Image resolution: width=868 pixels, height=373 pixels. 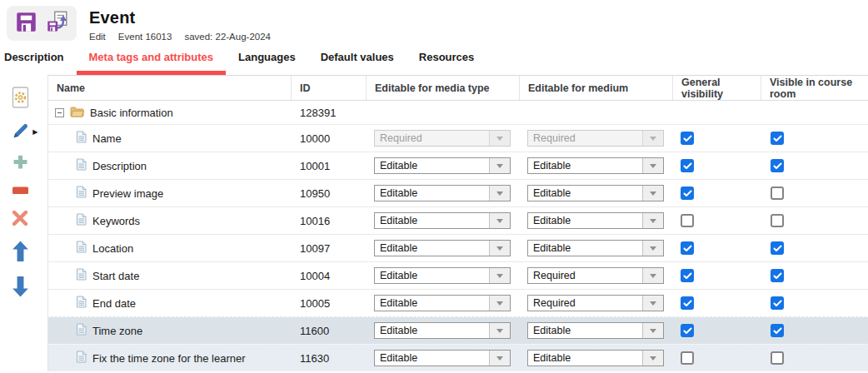 I want to click on table-attribute-row: Description 10001 Editable Editable, so click(x=458, y=165).